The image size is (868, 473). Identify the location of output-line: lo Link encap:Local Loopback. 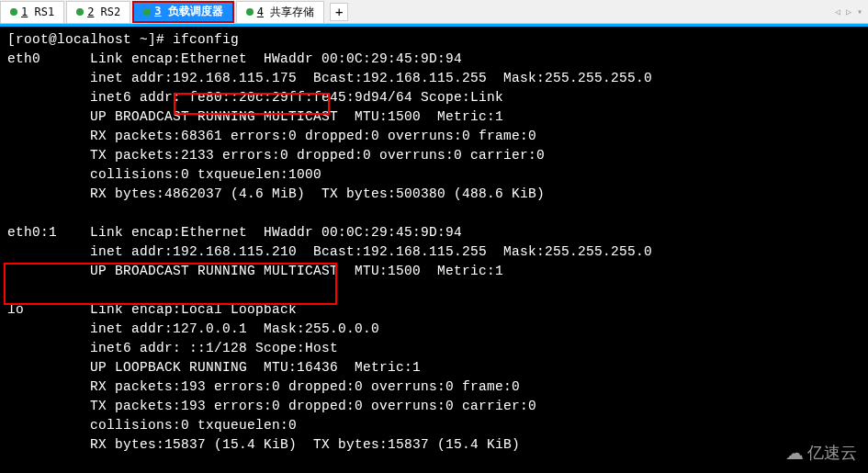
(152, 310).